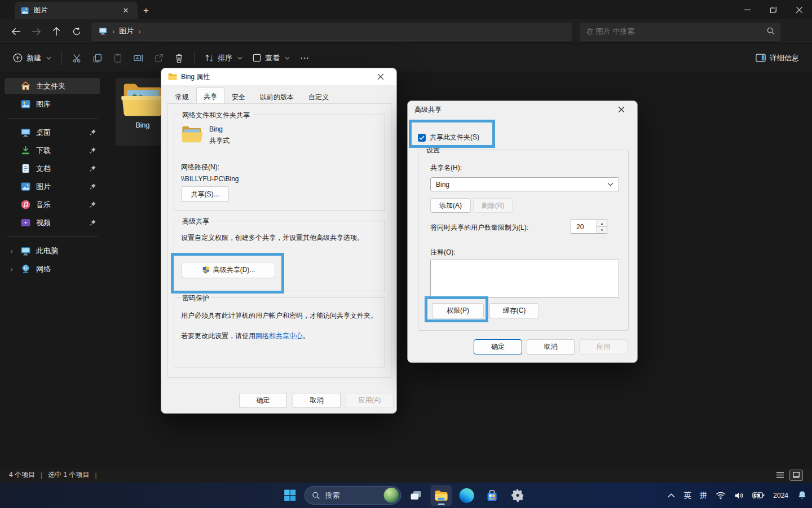 The height and width of the screenshot is (508, 812). Describe the element at coordinates (522, 110) in the screenshot. I see `advanced-dialog-titlebar: 高级共享` at that location.